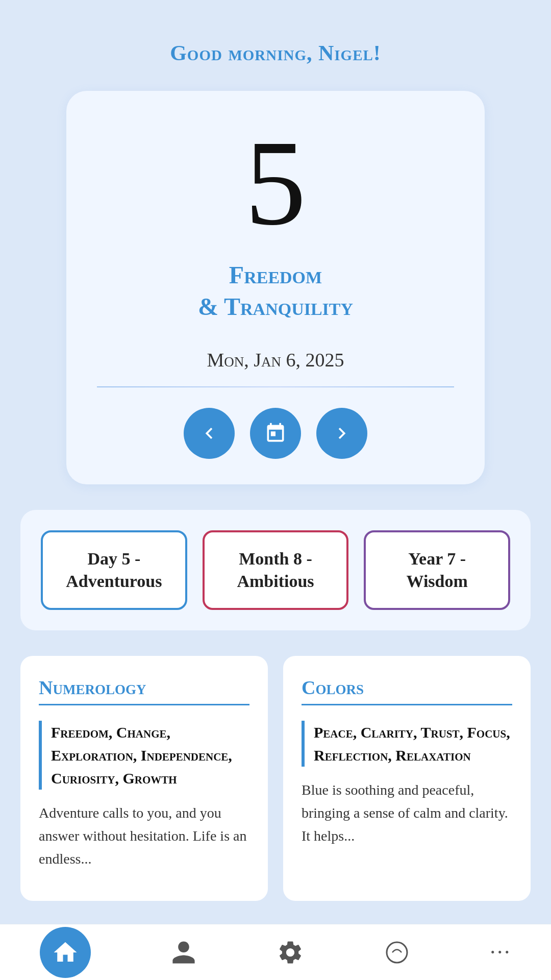 The height and width of the screenshot is (980, 551). I want to click on bottom-nav: ···, so click(276, 952).